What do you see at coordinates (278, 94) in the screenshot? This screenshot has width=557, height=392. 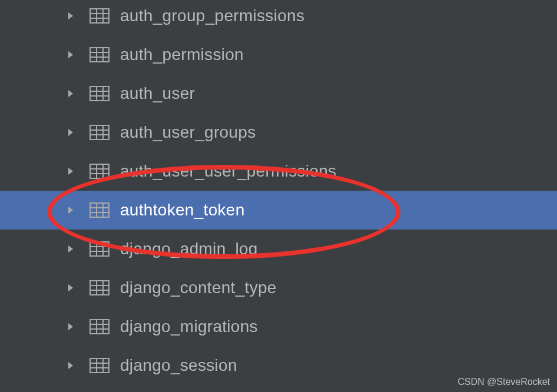 I see `tree-item-auth-user: auth_user` at bounding box center [278, 94].